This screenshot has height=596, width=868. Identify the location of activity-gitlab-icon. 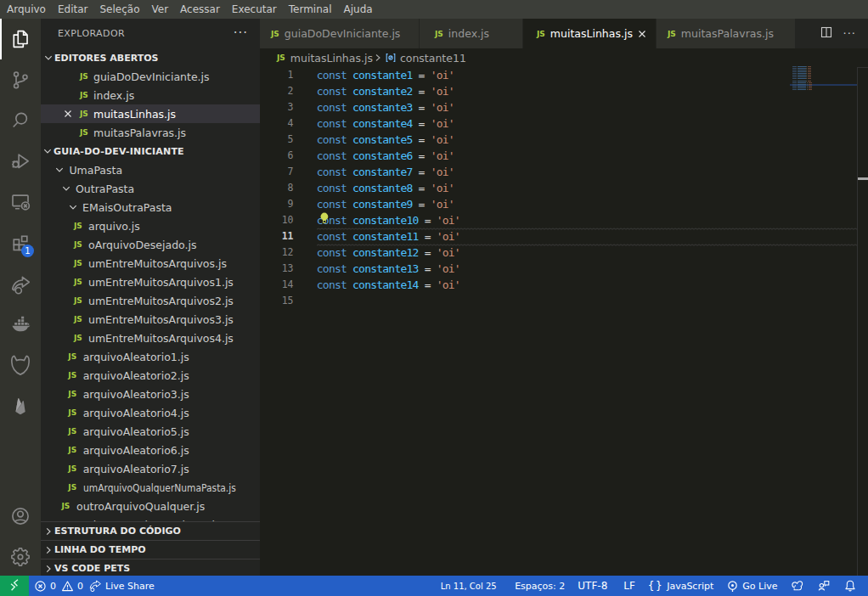
(20, 365).